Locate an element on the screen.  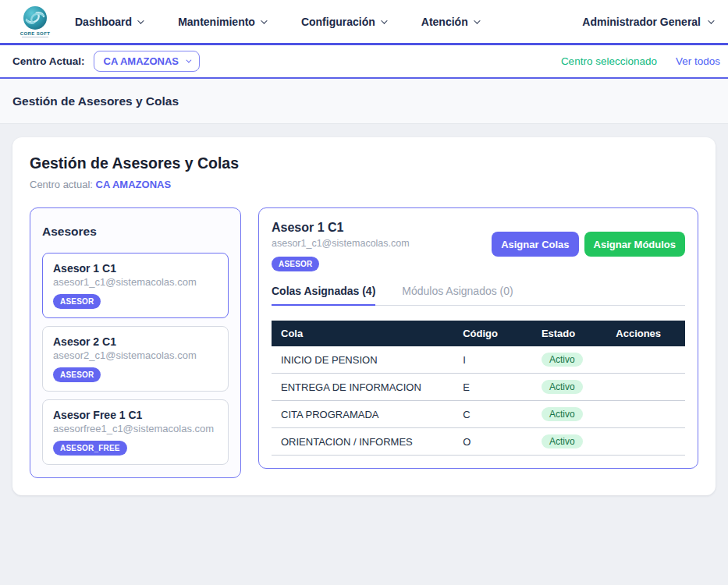
detail-asesor-email: asesor1_c1@sistemacolas.com is located at coordinates (340, 243).